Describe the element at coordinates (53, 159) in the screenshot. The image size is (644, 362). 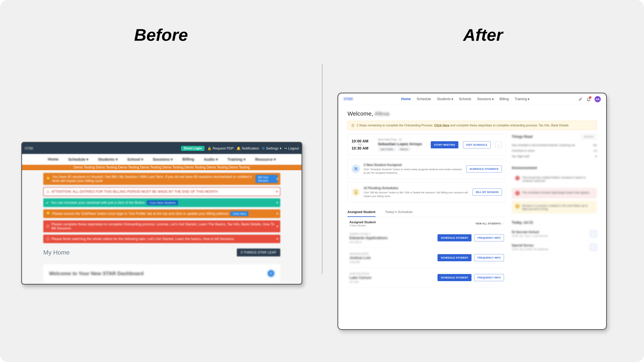
I see `nav-item: Home` at that location.